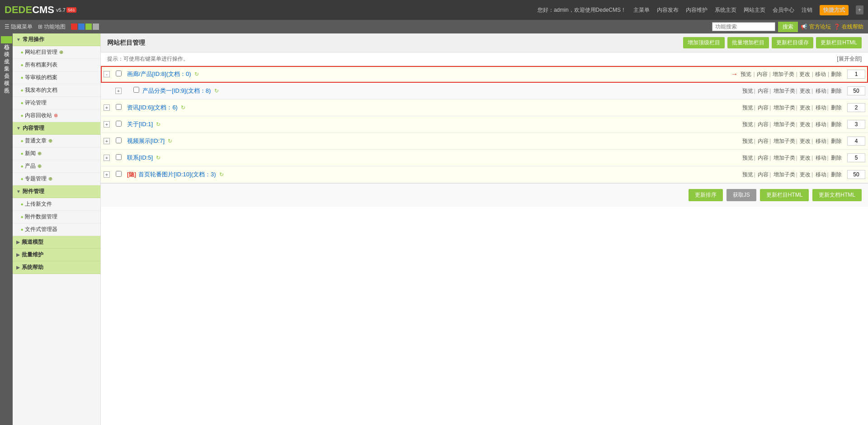  I want to click on sidebar-item-products: 产品 ⊕, so click(57, 166).